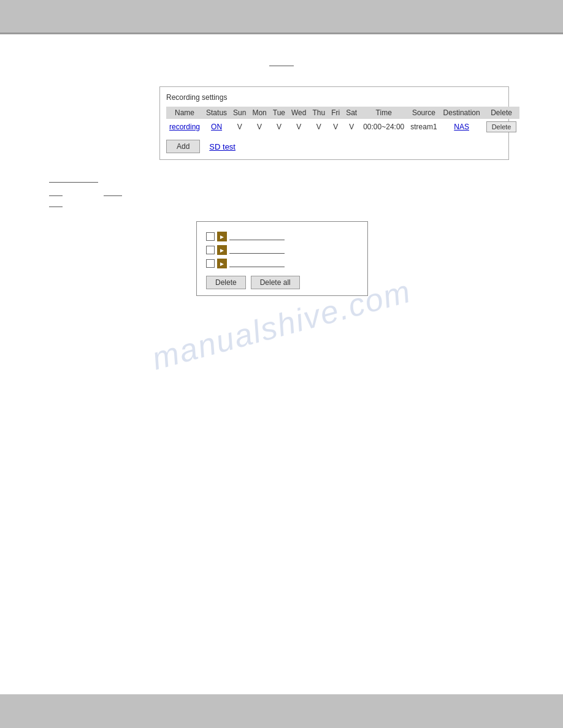  I want to click on cell-destination: NAS, so click(462, 127).